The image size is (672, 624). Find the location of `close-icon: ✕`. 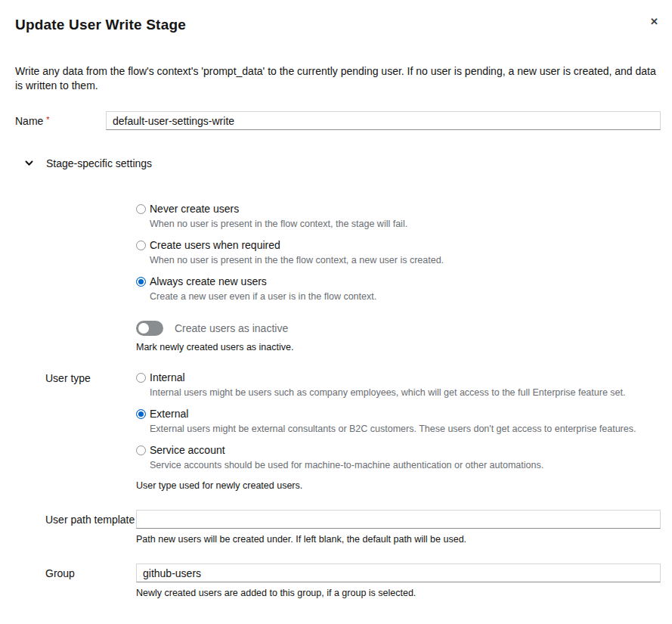

close-icon: ✕ is located at coordinates (655, 21).